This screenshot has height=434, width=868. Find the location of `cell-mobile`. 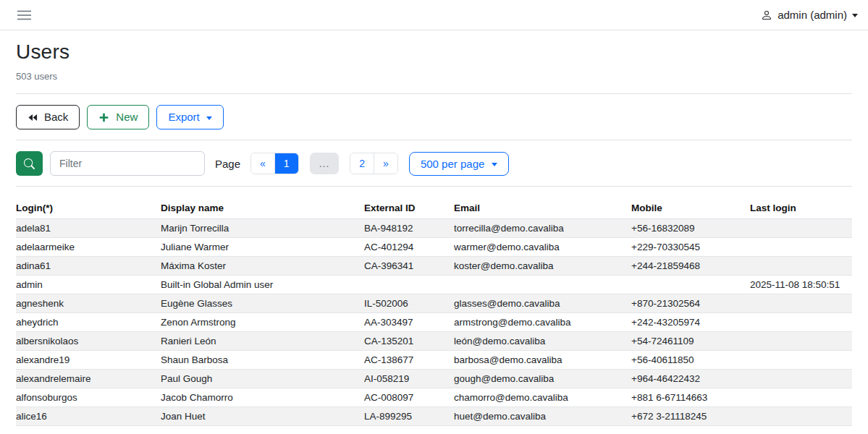

cell-mobile is located at coordinates (691, 285).